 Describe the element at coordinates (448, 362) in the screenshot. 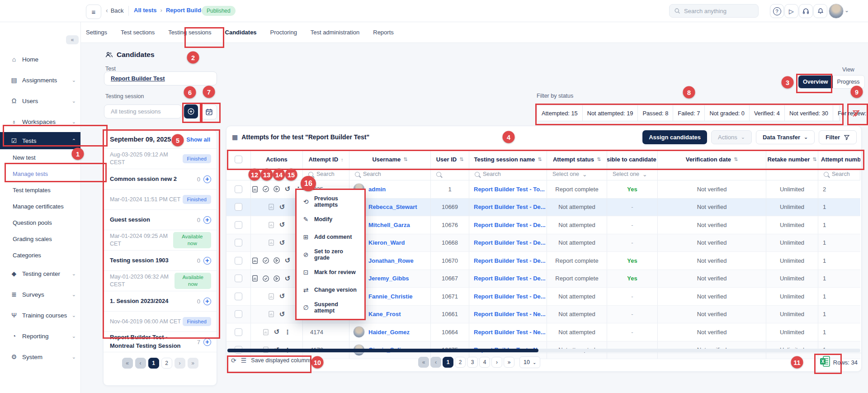

I see `page-number-button: 1` at that location.